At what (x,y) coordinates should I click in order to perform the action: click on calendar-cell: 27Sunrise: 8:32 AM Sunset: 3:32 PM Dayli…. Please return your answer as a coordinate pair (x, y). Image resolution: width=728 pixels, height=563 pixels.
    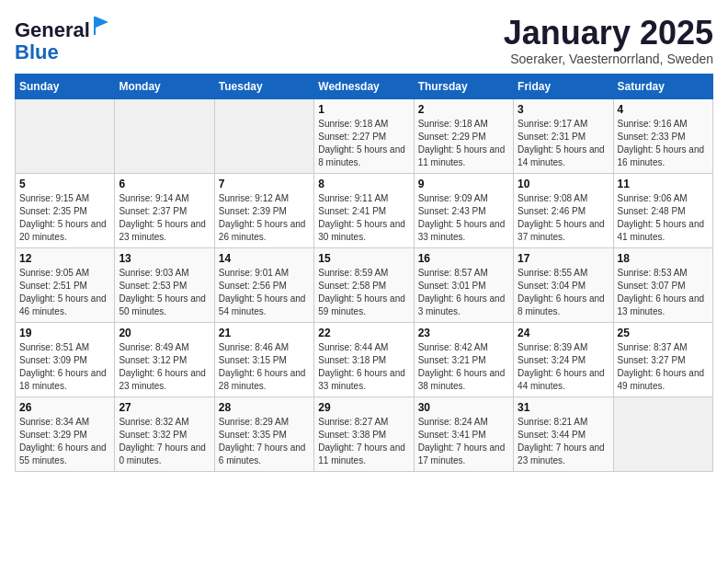
    Looking at the image, I should click on (165, 434).